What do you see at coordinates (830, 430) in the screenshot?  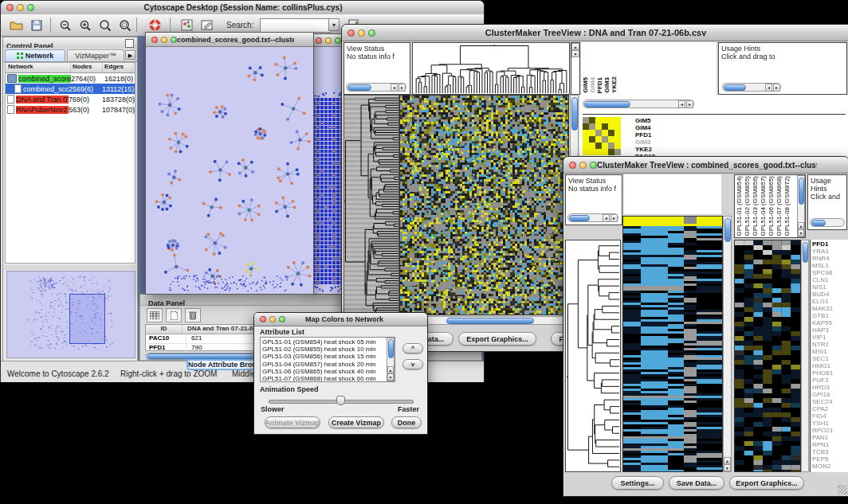 I see `gene-label: RPO21` at bounding box center [830, 430].